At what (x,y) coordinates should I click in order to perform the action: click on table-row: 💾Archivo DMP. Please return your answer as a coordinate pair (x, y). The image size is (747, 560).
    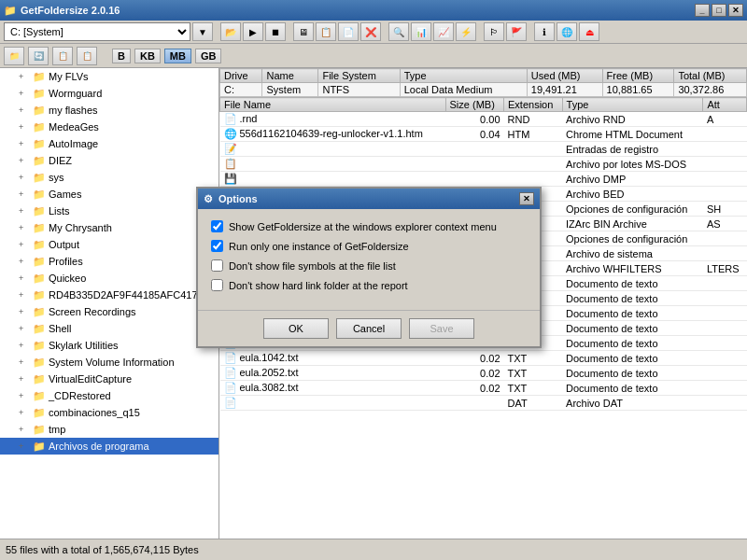
    Looking at the image, I should click on (484, 179).